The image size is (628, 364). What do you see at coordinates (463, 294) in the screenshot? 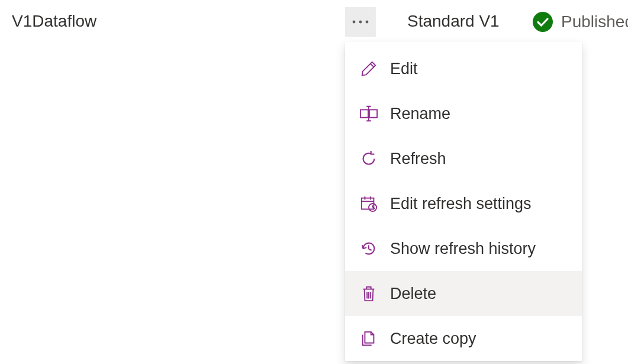
I see `menu-item-delete: Delete` at bounding box center [463, 294].